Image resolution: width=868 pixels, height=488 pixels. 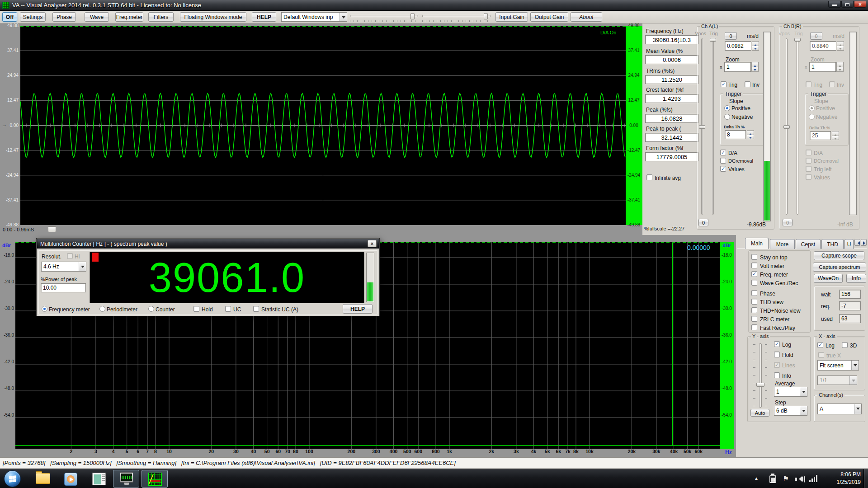 What do you see at coordinates (43, 479) in the screenshot?
I see `taskbar-item-explorer` at bounding box center [43, 479].